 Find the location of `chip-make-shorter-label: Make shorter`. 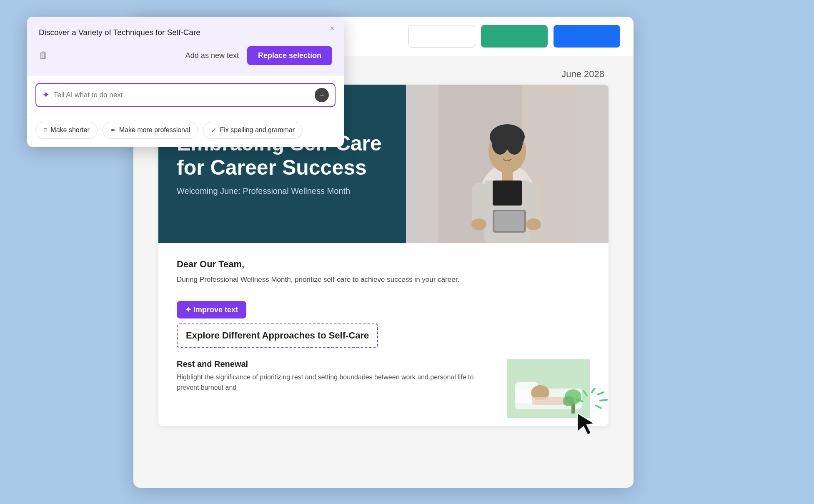

chip-make-shorter-label: Make shorter is located at coordinates (70, 130).